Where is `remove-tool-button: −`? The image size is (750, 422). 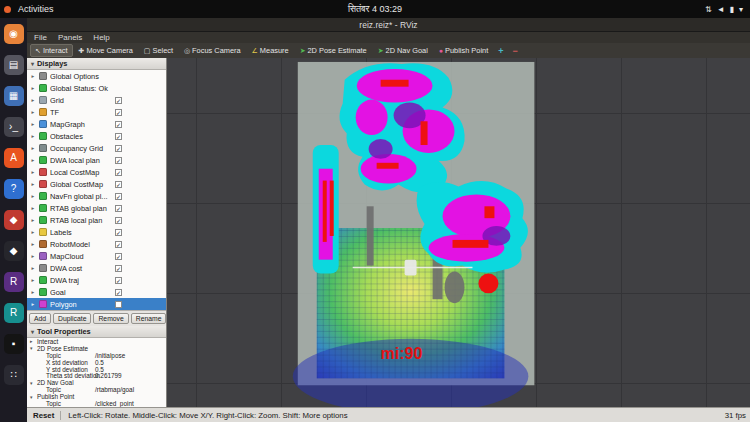 remove-tool-button: − is located at coordinates (514, 51).